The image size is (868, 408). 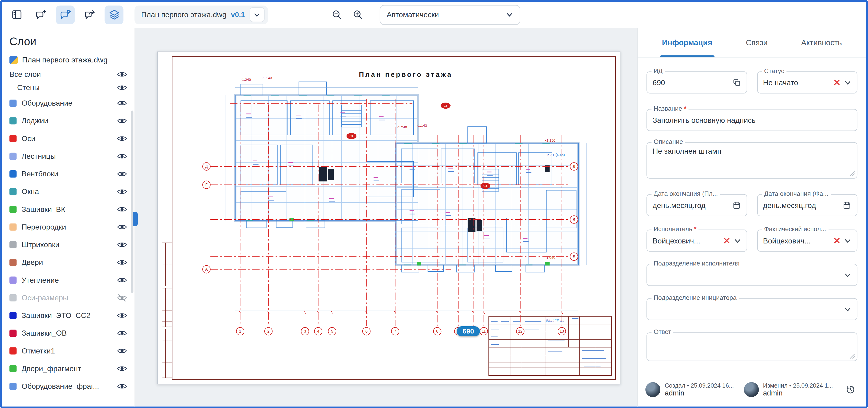 What do you see at coordinates (752, 120) in the screenshot?
I see `name-field: Название Заполнить основную надпись` at bounding box center [752, 120].